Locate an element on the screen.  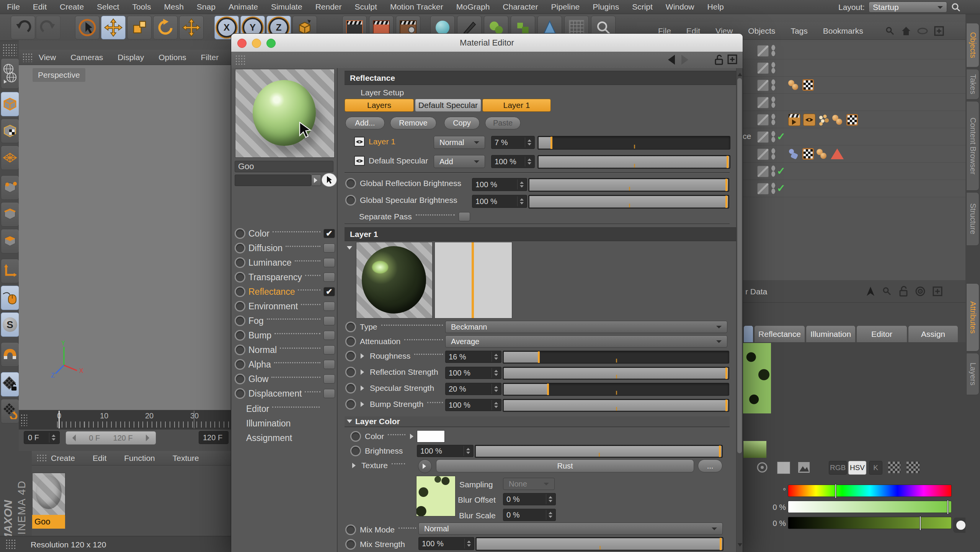
channel-label: Displacement is located at coordinates (275, 394).